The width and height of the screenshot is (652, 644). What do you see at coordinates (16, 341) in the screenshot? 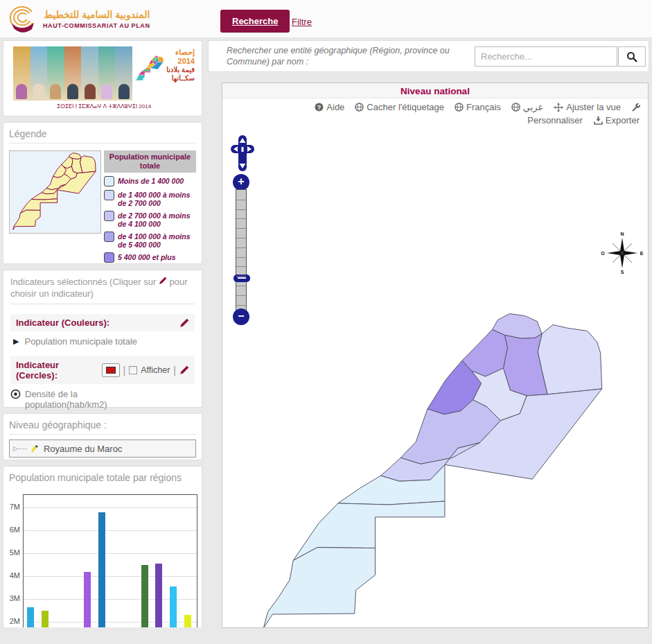
I see `triangle-right-icon: ▶` at bounding box center [16, 341].